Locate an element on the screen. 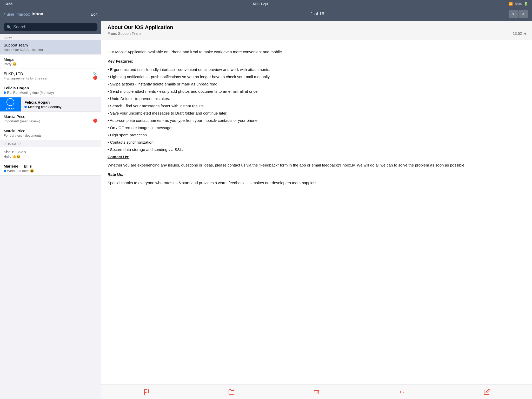 This screenshot has width=532, height=399. status-bar: 13:55 Mon 1 Apr 📶 88% 🔋 is located at coordinates (266, 4).